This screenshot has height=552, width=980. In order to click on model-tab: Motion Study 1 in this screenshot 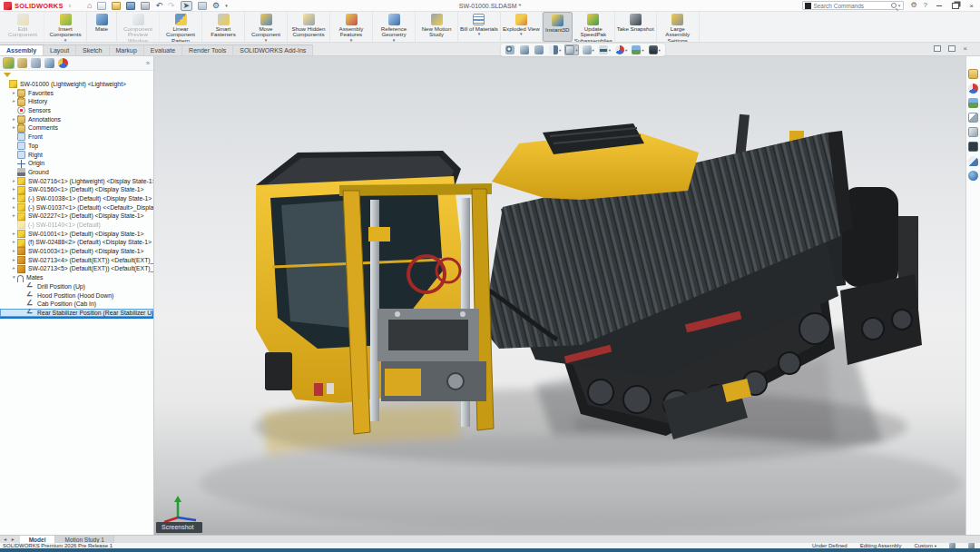, I will do `click(84, 539)`.